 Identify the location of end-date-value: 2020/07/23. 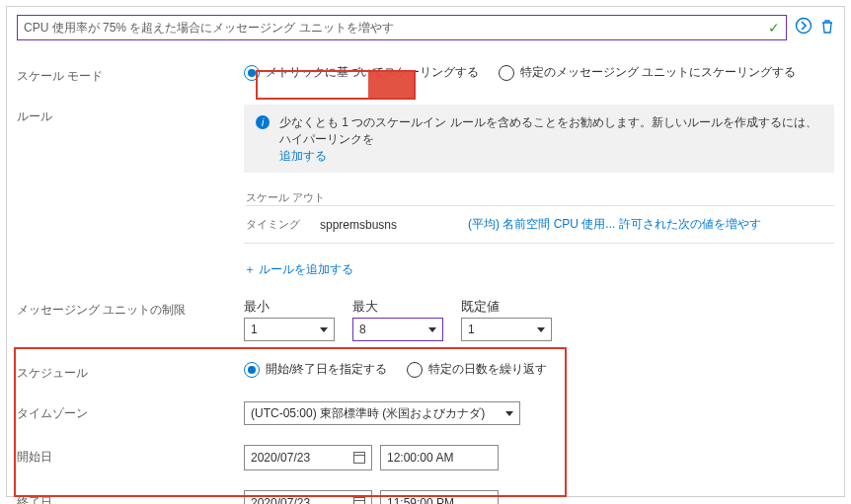
(280, 500).